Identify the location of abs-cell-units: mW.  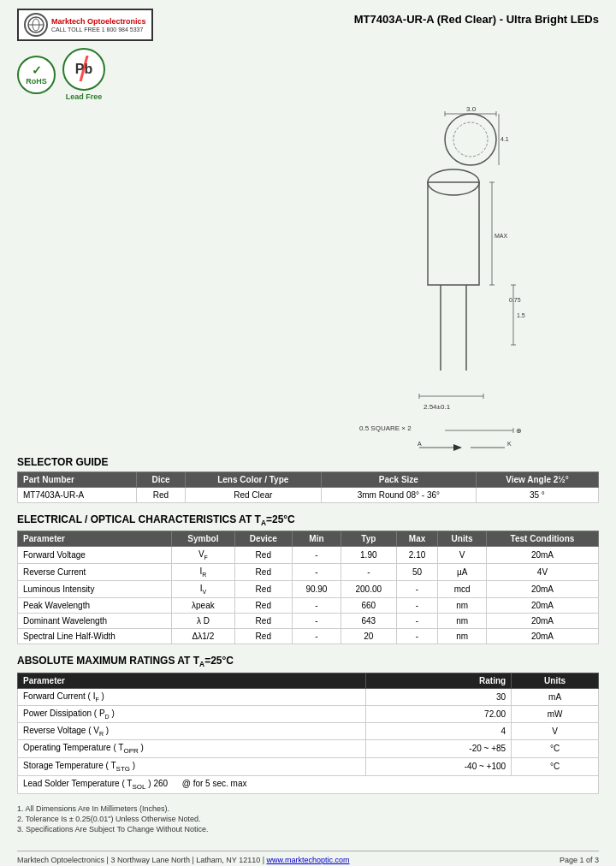
(555, 714).